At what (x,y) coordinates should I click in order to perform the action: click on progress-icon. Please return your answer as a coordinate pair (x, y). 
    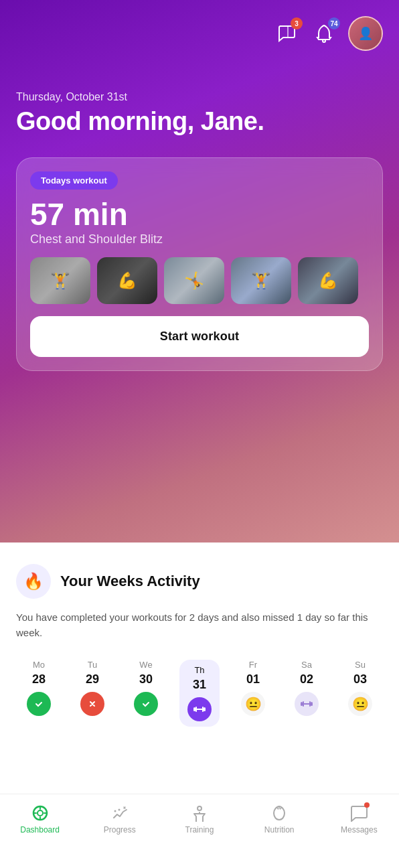
    Looking at the image, I should click on (120, 813).